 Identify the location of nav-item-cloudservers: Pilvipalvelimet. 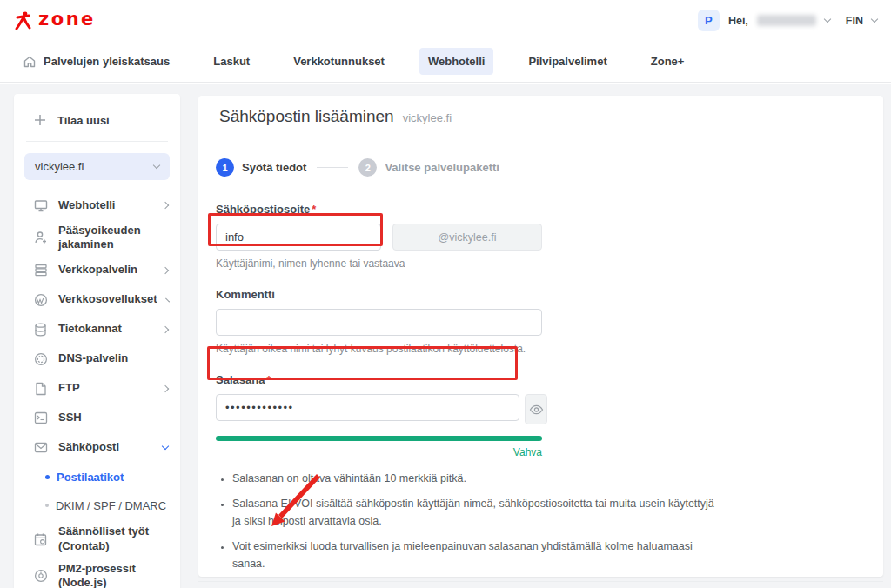
(567, 61).